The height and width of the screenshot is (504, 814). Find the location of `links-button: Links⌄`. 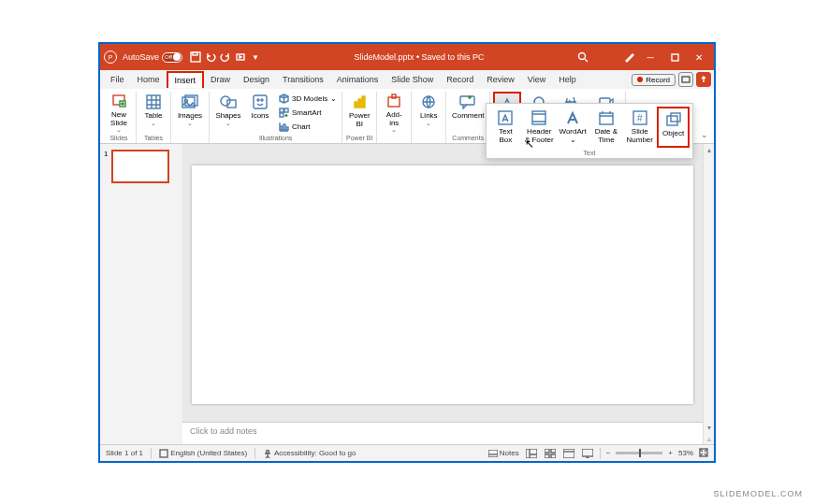

links-button: Links⌄ is located at coordinates (429, 112).